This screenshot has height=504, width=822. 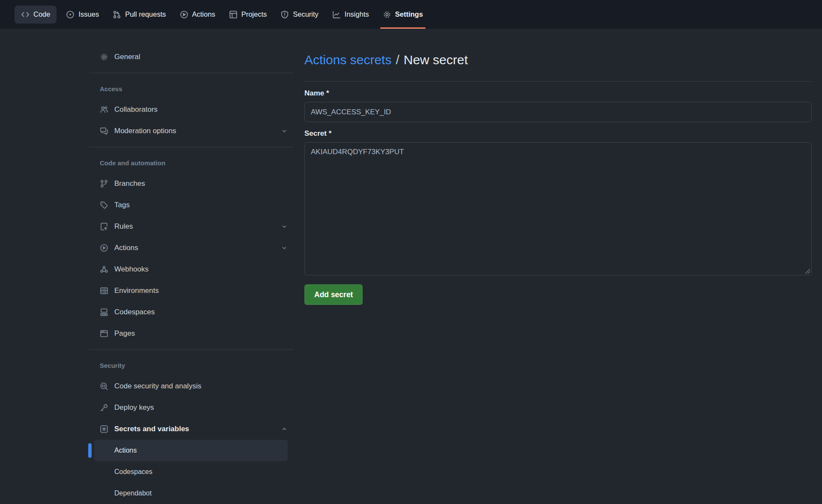 What do you see at coordinates (191, 110) in the screenshot?
I see `sidebar-item-collaborators: Collaborators` at bounding box center [191, 110].